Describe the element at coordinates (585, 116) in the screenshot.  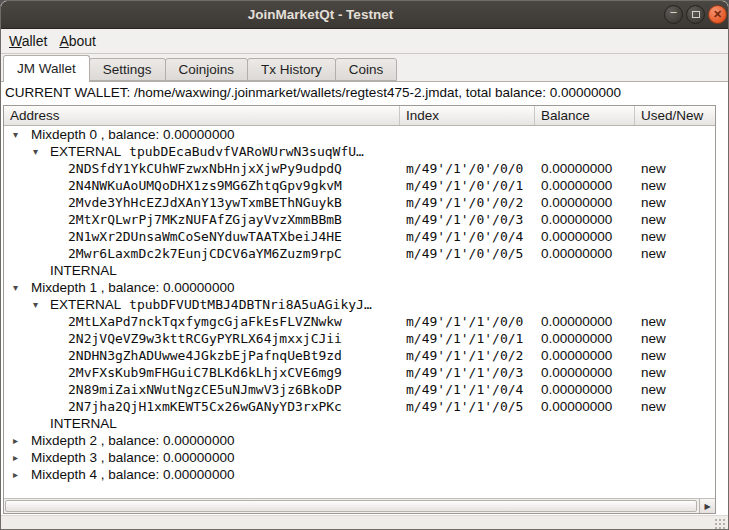
I see `column-header-balance: Balance` at that location.